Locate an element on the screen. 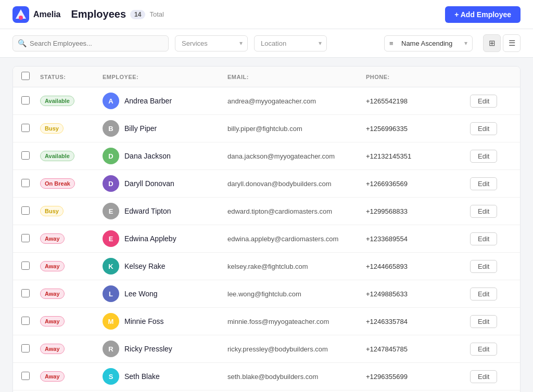 The height and width of the screenshot is (392, 533). edit-button-2: Edit is located at coordinates (484, 156).